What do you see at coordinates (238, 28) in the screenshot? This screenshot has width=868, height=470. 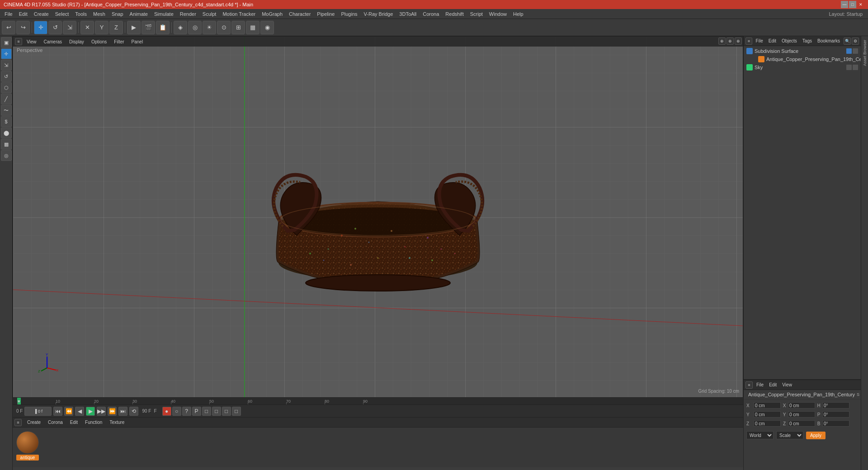 I see `world-axes-button: ⊞` at bounding box center [238, 28].